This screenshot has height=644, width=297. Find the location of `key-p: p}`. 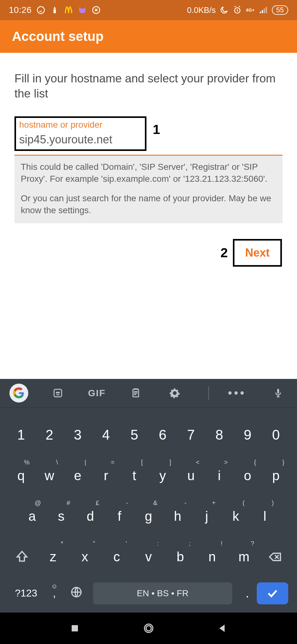

key-p: p} is located at coordinates (276, 476).